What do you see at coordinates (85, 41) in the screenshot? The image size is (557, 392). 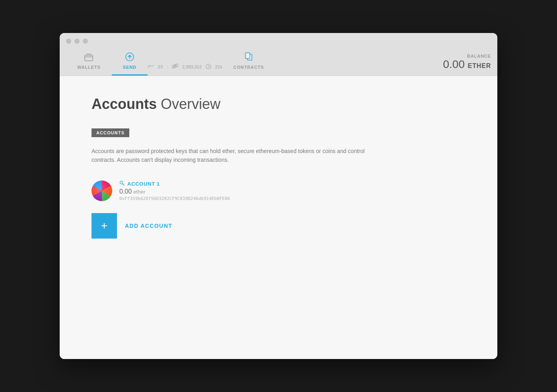 I see `traffic-light-maximize` at bounding box center [85, 41].